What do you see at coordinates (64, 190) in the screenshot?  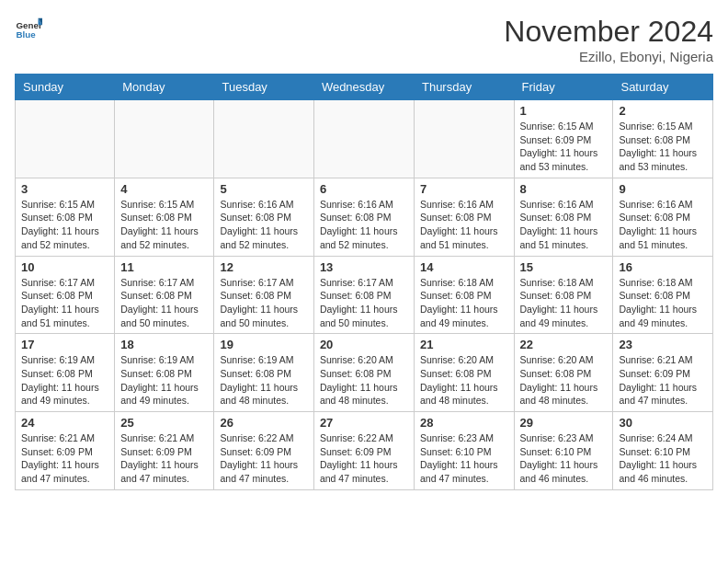 I see `day-number: 3` at bounding box center [64, 190].